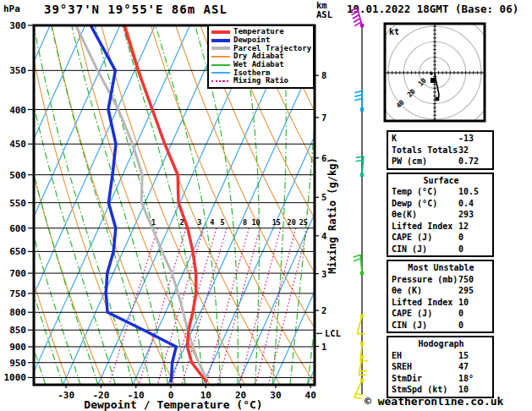 The width and height of the screenshot is (532, 411). Describe the element at coordinates (425, 249) in the screenshot. I see `stat-label: CIN (J)` at that location.